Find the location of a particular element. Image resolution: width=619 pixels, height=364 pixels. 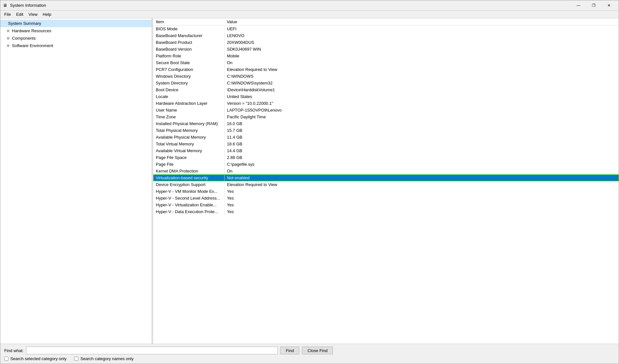

table-cell-item: Hyper-V - Data Execution Prote... is located at coordinates (189, 212).